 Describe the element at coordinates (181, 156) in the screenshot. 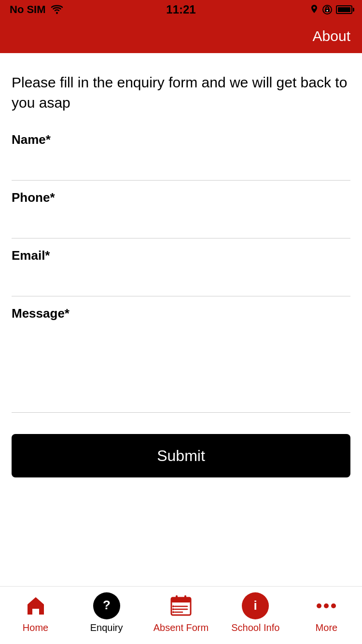

I see `name-field-group: Name*` at that location.